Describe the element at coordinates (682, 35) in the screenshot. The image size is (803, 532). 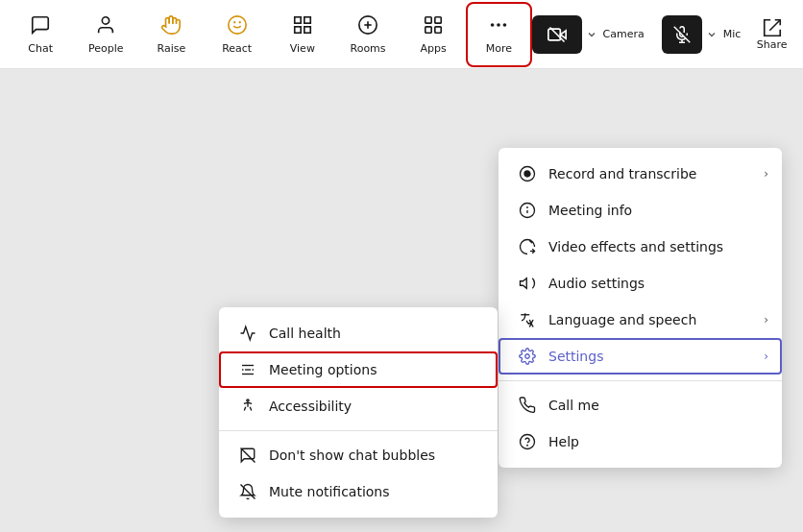
I see `mic-button` at that location.